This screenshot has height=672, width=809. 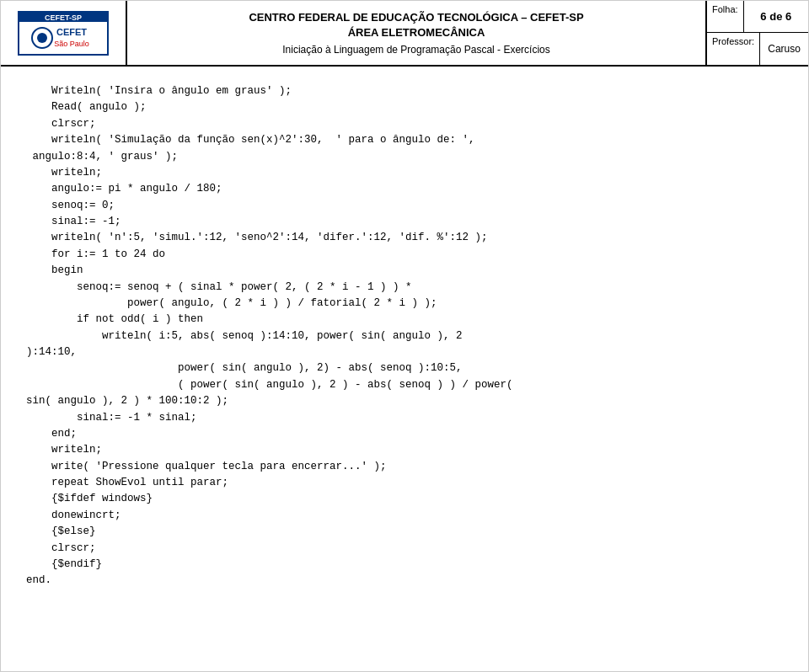 What do you see at coordinates (72, 32) in the screenshot?
I see `svg-text: CEFET` at bounding box center [72, 32].